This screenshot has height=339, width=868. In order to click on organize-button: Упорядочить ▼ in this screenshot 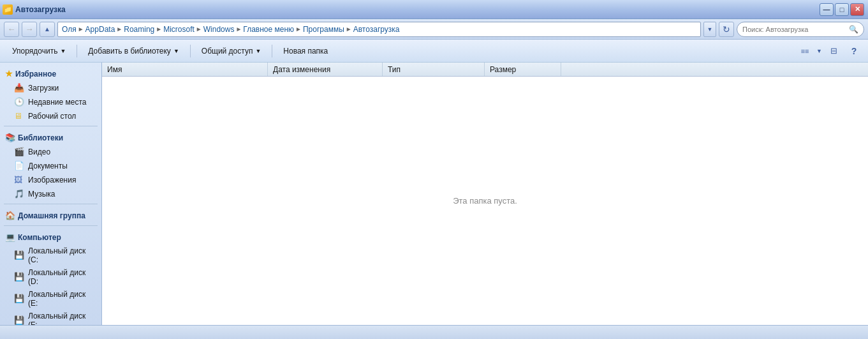, I will do `click(39, 51)`.